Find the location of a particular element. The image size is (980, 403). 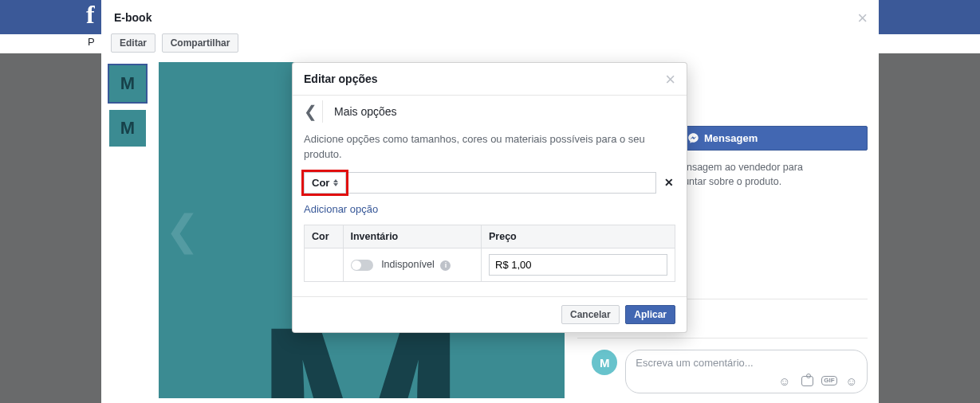

panel-toolbar: Editar Compartilhar is located at coordinates (490, 46).